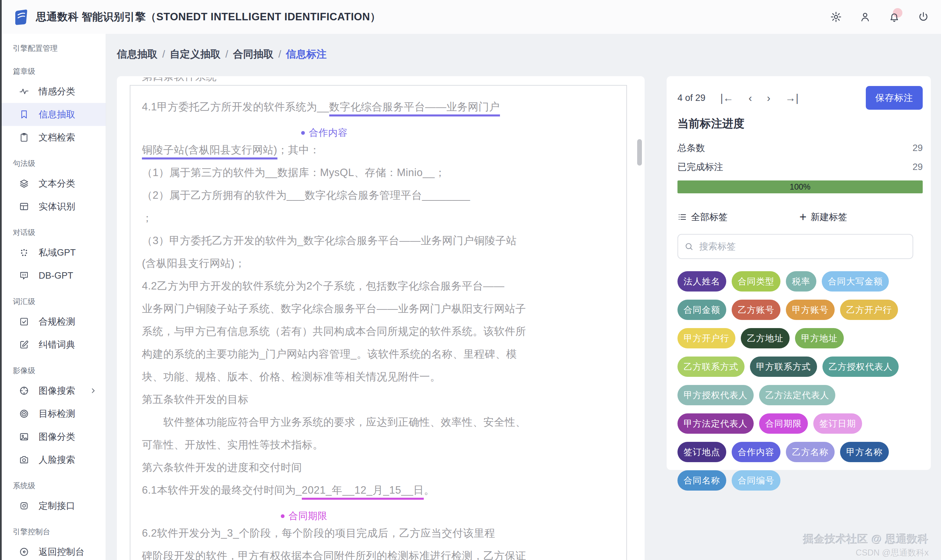  Describe the element at coordinates (797, 395) in the screenshot. I see `tag-乙方法定代表人: 乙方法定代表人` at that location.